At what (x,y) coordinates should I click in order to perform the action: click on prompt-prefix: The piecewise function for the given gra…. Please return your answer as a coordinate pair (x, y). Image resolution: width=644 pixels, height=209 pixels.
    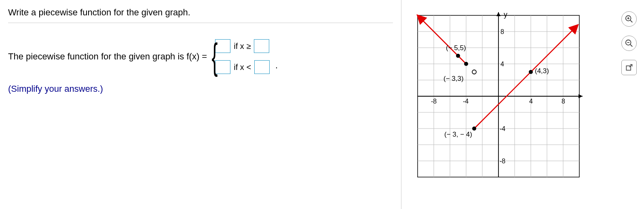
    Looking at the image, I should click on (108, 57).